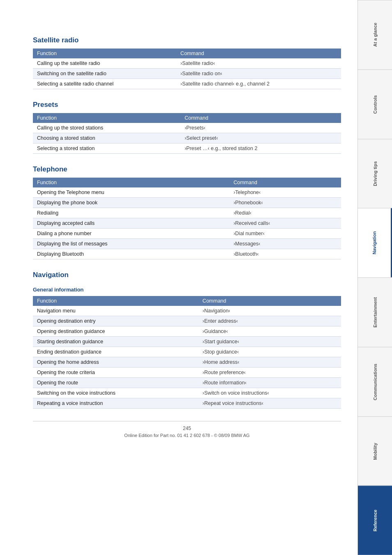  Describe the element at coordinates (375, 243) in the screenshot. I see `sidebar-tab-navigation: Navigation` at that location.